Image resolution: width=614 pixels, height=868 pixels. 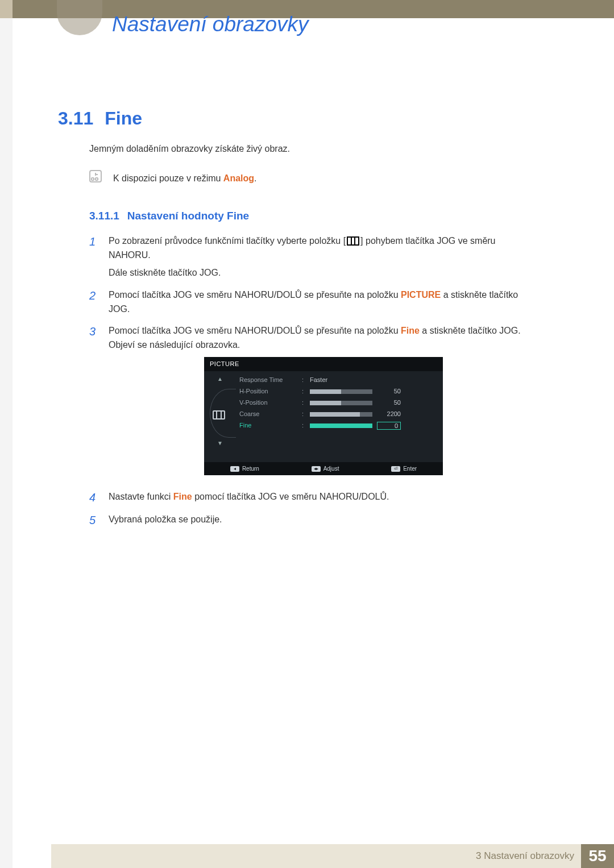 What do you see at coordinates (314, 257) in the screenshot?
I see `step-1: 1 Po zobrazení průvodce funkčními tlačít…` at bounding box center [314, 257].